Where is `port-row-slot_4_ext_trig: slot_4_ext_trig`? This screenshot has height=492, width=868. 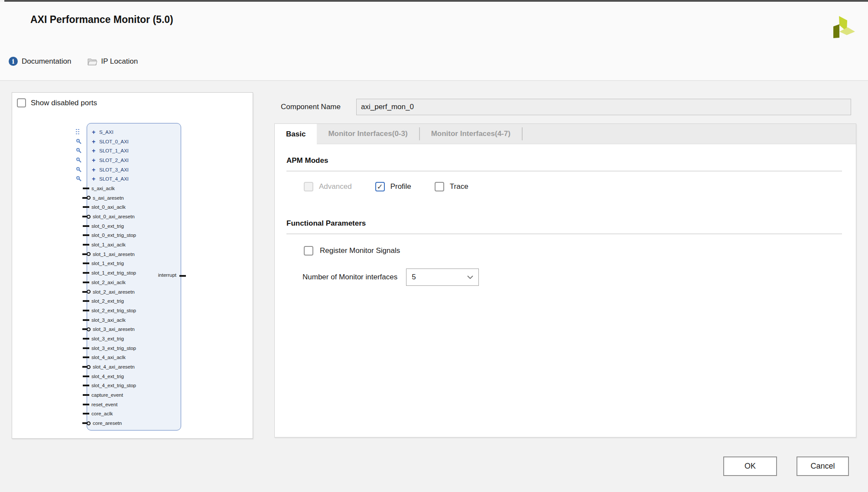
port-row-slot_4_ext_trig: slot_4_ext_trig is located at coordinates (134, 376).